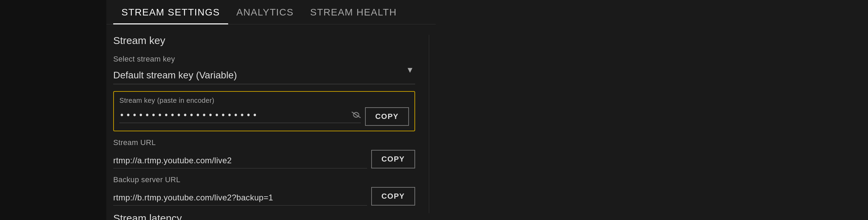 The image size is (868, 220). Describe the element at coordinates (240, 198) in the screenshot. I see `backup-url-input-wrapper: rtmp://b.rtmp.youtube.com/live2?backup=1` at that location.